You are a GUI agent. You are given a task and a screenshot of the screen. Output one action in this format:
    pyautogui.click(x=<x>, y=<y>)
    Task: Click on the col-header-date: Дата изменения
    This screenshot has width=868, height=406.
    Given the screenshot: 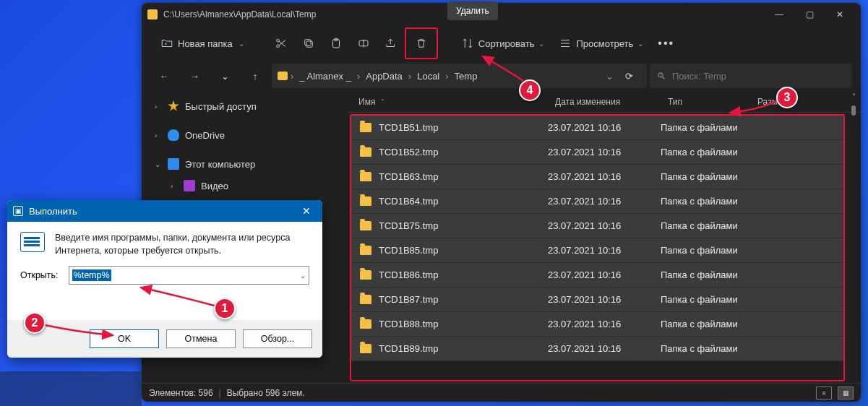 What is the action you would take?
    pyautogui.click(x=611, y=102)
    